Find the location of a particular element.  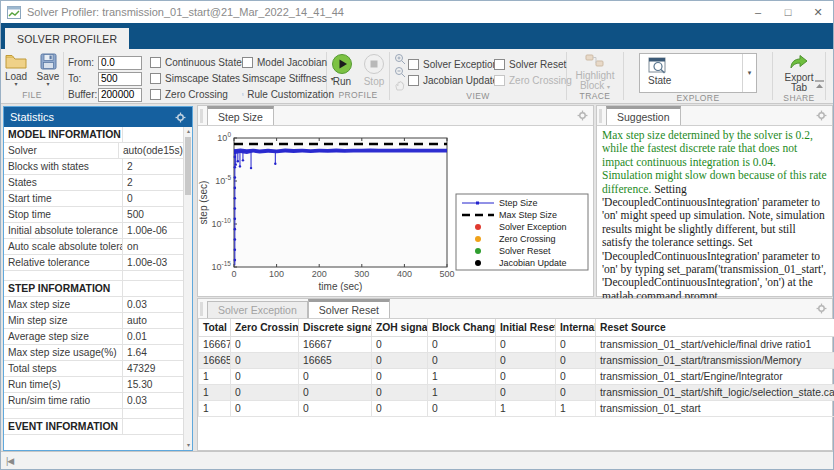

from-input is located at coordinates (120, 63).